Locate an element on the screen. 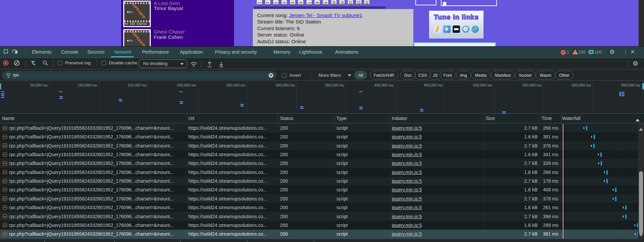 This screenshot has height=242, width=644. throttling-dropdown: No throttling is located at coordinates (163, 64).